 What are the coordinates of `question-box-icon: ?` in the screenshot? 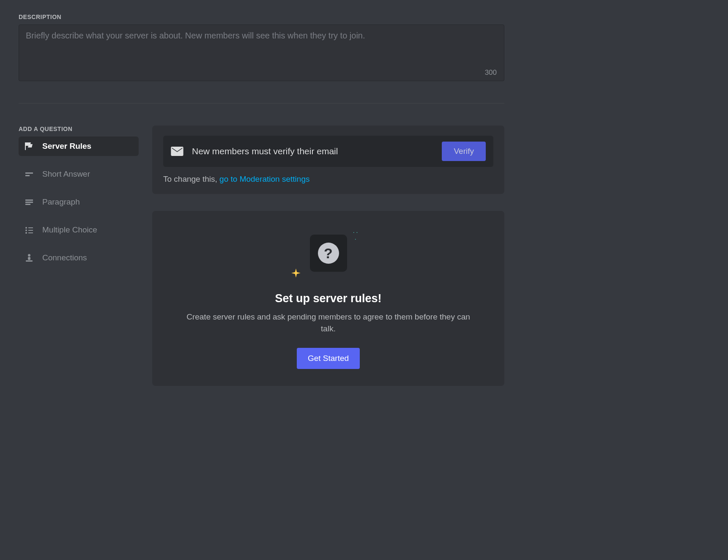 It's located at (328, 253).